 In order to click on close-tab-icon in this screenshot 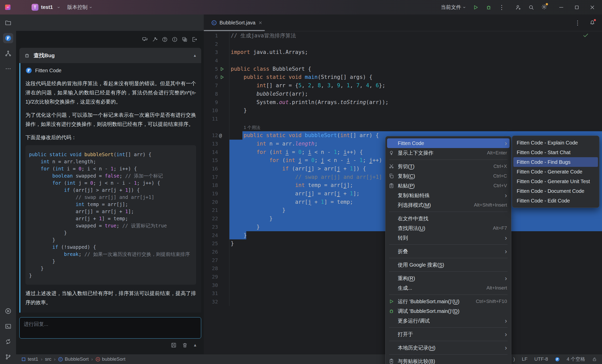, I will do `click(260, 23)`.